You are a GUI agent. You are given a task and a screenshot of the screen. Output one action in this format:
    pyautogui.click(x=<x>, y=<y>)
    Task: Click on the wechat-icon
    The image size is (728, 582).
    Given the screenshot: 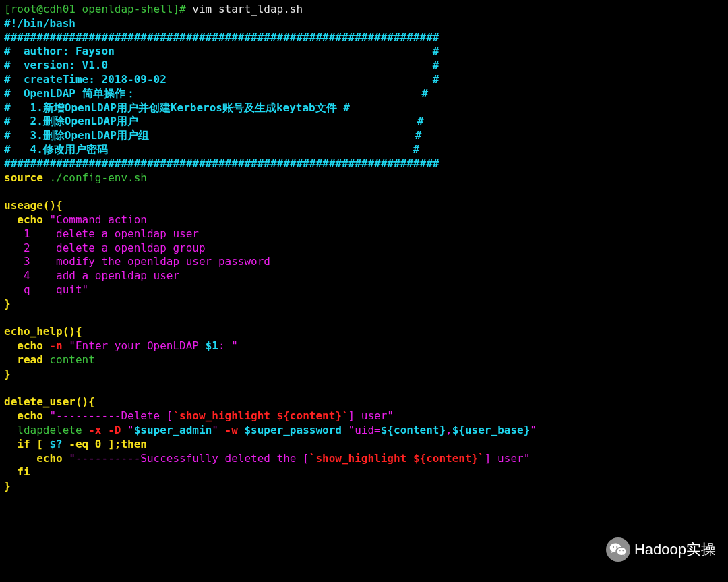 What is the action you would take?
    pyautogui.click(x=618, y=550)
    